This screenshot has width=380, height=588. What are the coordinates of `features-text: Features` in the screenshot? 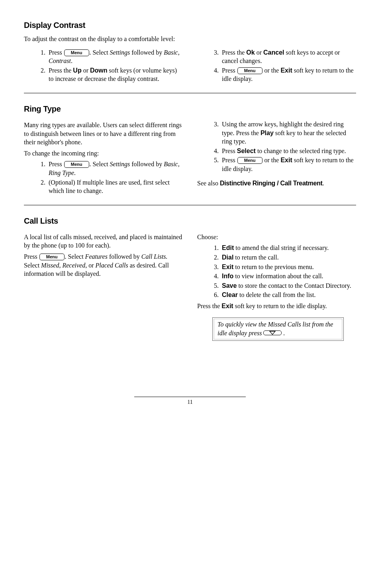 It's located at (96, 257).